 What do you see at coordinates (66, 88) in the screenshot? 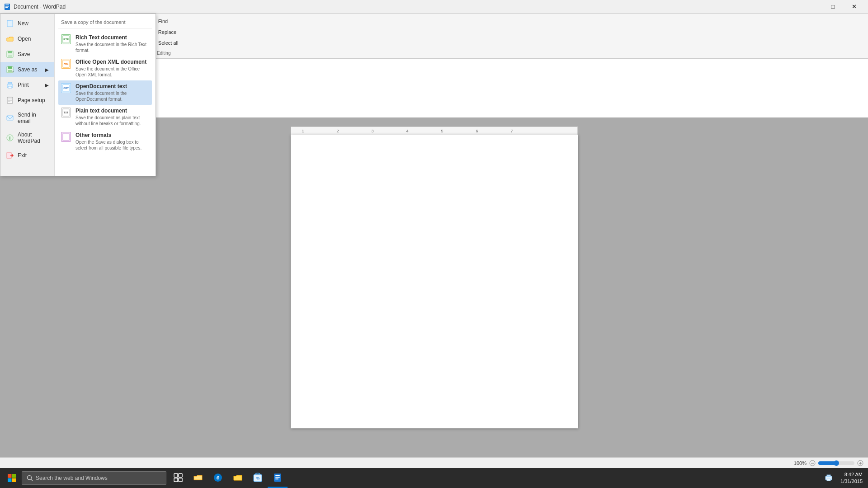
I see `odt-icon: ODT` at bounding box center [66, 88].